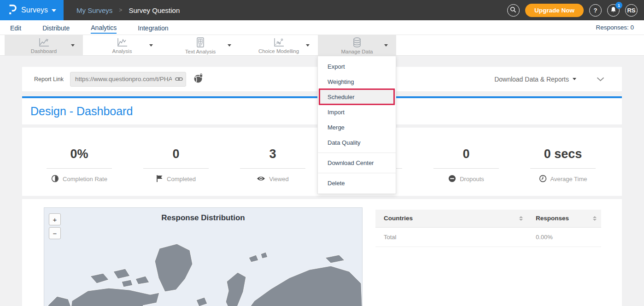 This screenshot has width=644, height=306. I want to click on upgrade-now-button: Upgrade Now, so click(555, 10).